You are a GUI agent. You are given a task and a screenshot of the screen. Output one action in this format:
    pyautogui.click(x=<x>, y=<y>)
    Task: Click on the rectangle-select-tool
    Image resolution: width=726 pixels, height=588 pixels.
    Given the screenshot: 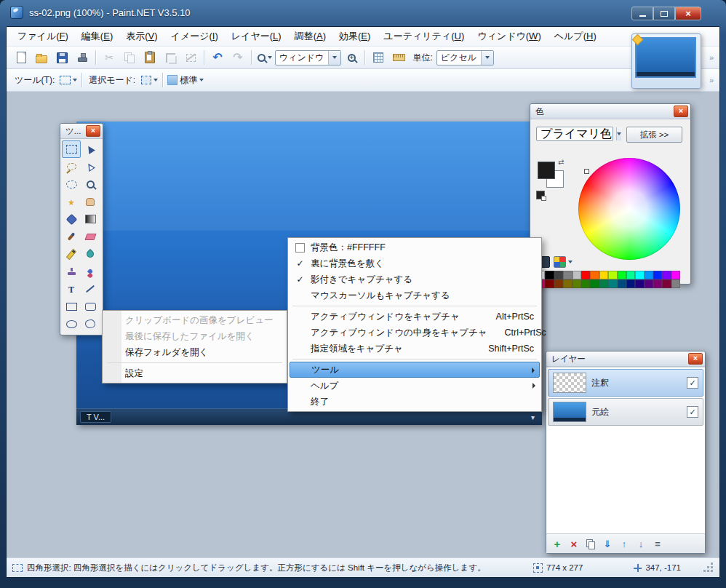 What is the action you would take?
    pyautogui.click(x=71, y=149)
    